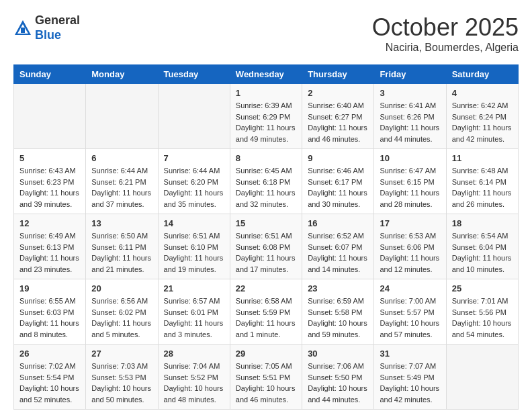 The width and height of the screenshot is (532, 411). I want to click on day-info: Sunrise: 6:52 AM Sunset: 6:07 PM Dayligh…, so click(338, 253).